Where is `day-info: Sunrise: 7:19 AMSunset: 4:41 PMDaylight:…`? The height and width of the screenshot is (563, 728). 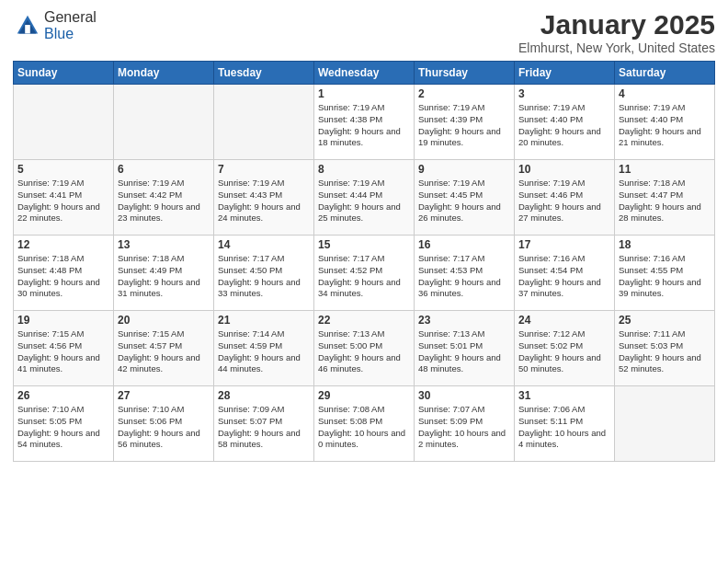
day-info: Sunrise: 7:19 AMSunset: 4:41 PMDaylight:… is located at coordinates (63, 201).